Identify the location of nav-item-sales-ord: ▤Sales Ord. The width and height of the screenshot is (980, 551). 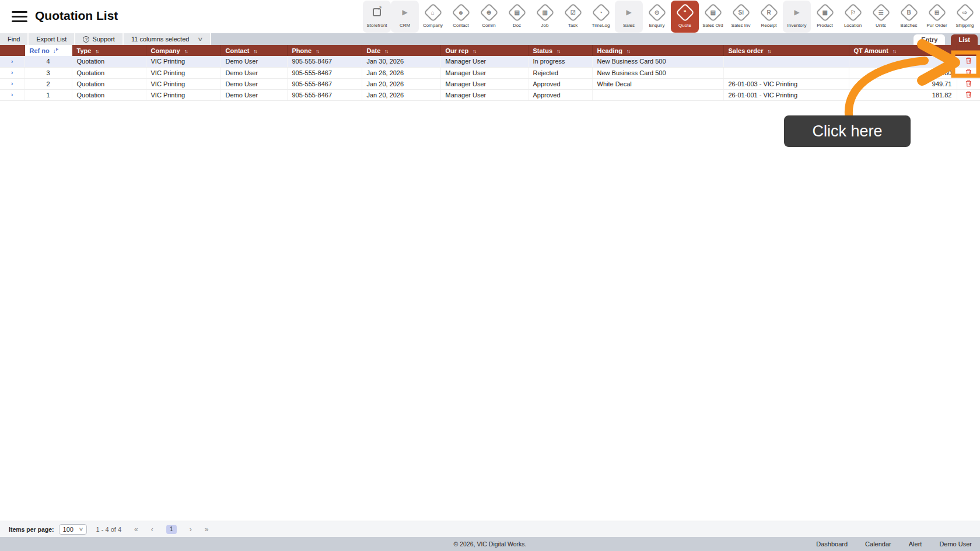
(713, 16).